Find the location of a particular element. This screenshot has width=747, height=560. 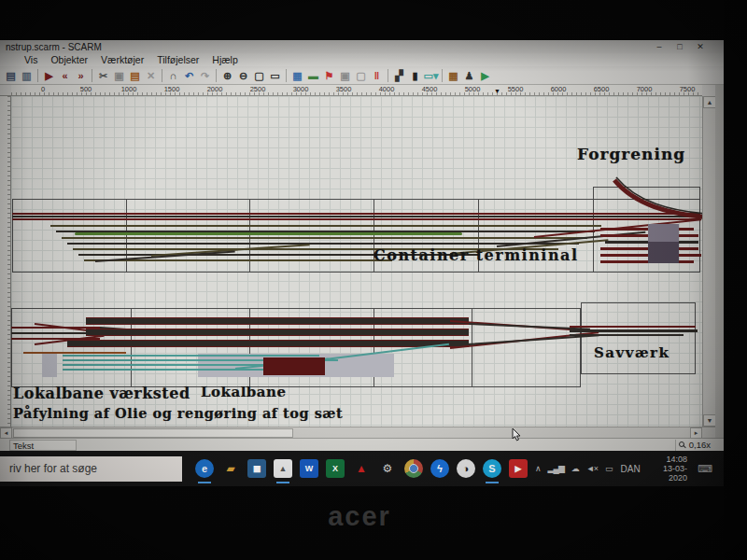

building-workshop is located at coordinates (294, 366).